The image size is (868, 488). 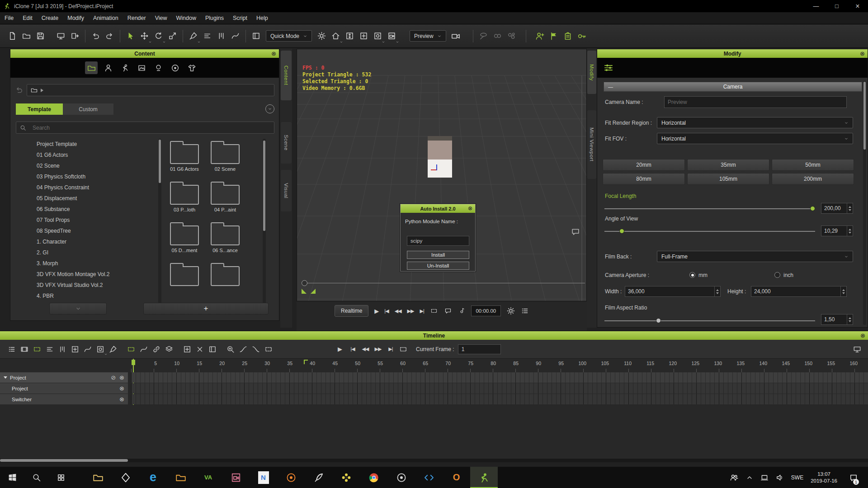 I want to click on taskbar-app-photo, so click(x=346, y=477).